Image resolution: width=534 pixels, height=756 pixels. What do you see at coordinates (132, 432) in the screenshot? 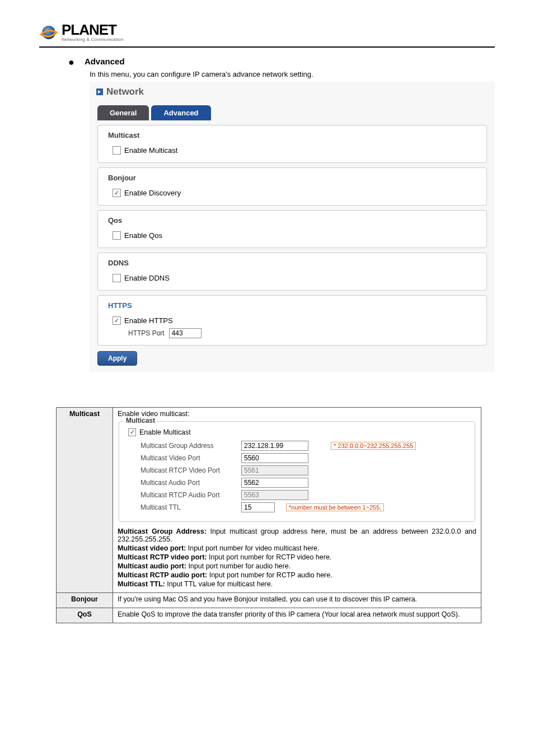
I see `enable-multicast2-checkbox` at bounding box center [132, 432].